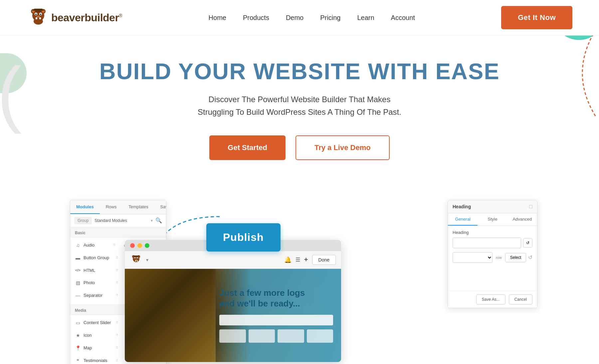  Describe the element at coordinates (97, 323) in the screenshot. I see `content-slider-label: Content Slider` at that location.